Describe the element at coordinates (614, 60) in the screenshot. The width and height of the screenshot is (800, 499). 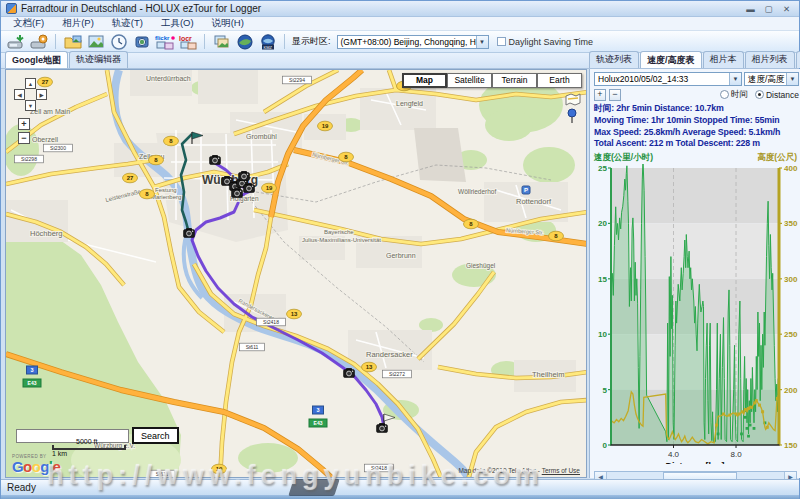
I see `tab-track-list: 轨迹列表` at that location.